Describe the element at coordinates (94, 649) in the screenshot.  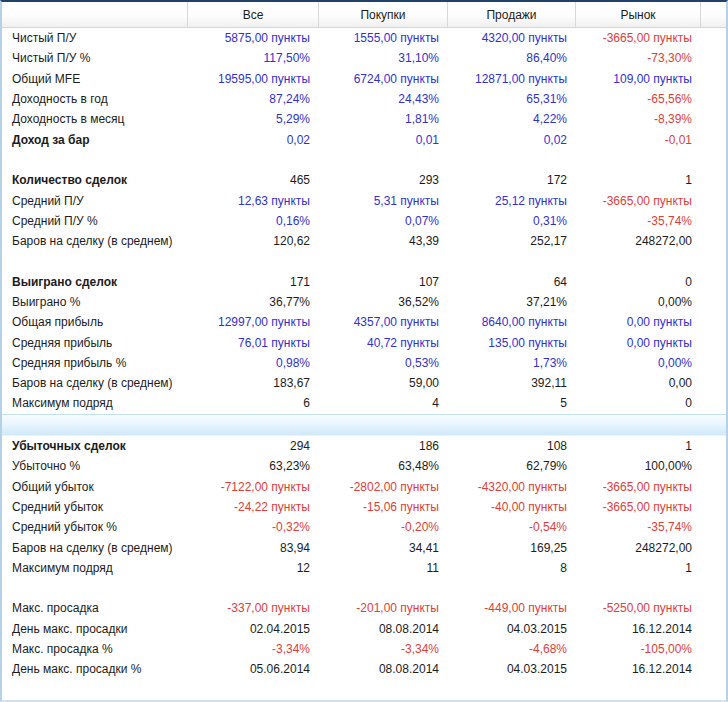
I see `row-label: Макс. просадка %` at that location.